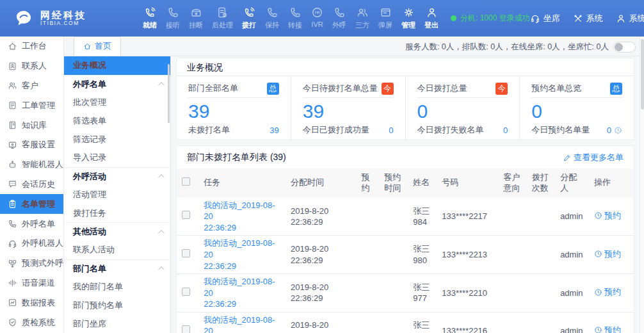  Describe the element at coordinates (318, 18) in the screenshot. I see `toolbar-item: IVR` at that location.